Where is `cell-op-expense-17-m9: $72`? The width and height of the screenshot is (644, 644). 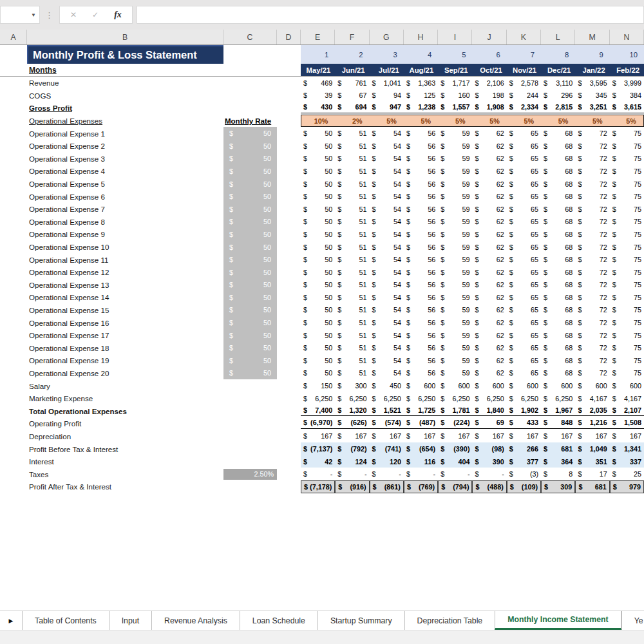 cell-op-expense-17-m9: $72 is located at coordinates (592, 336).